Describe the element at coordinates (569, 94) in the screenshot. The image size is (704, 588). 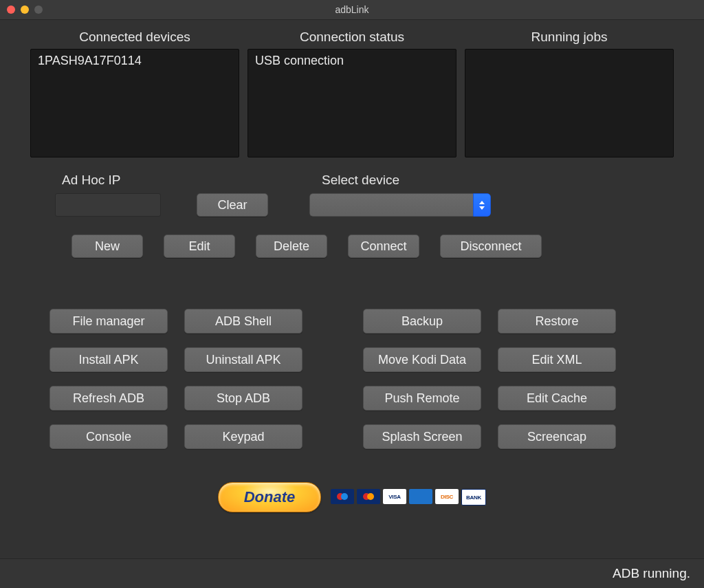
I see `panel-running-jobs: Running jobs` at that location.